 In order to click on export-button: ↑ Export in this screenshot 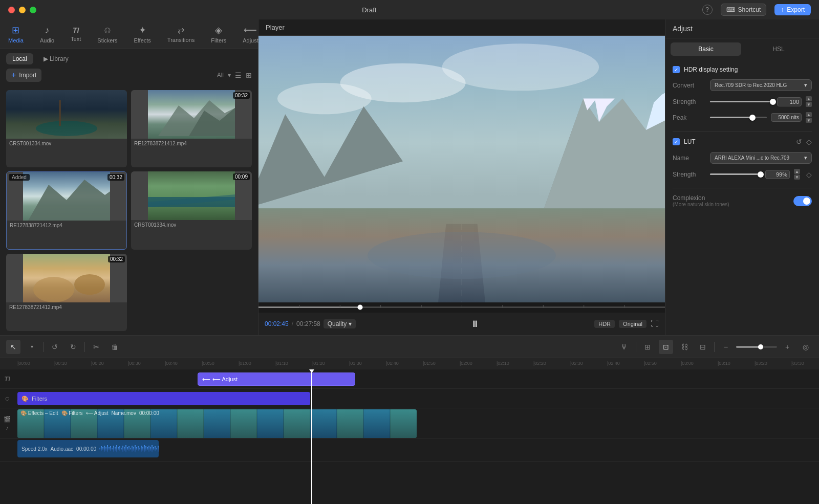, I will do `click(792, 10)`.